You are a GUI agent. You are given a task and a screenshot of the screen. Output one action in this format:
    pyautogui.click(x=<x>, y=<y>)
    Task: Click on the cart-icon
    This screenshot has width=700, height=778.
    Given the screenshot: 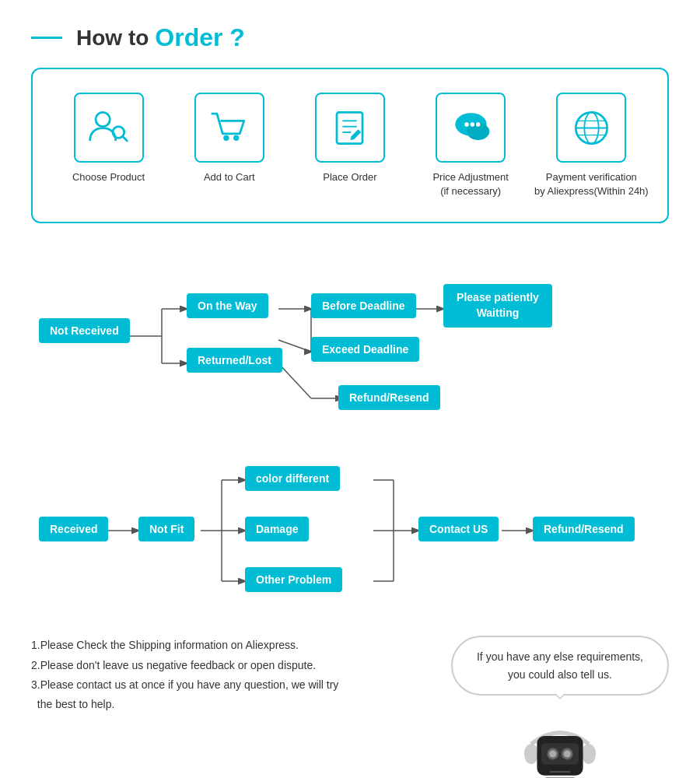 What is the action you would take?
    pyautogui.click(x=229, y=128)
    